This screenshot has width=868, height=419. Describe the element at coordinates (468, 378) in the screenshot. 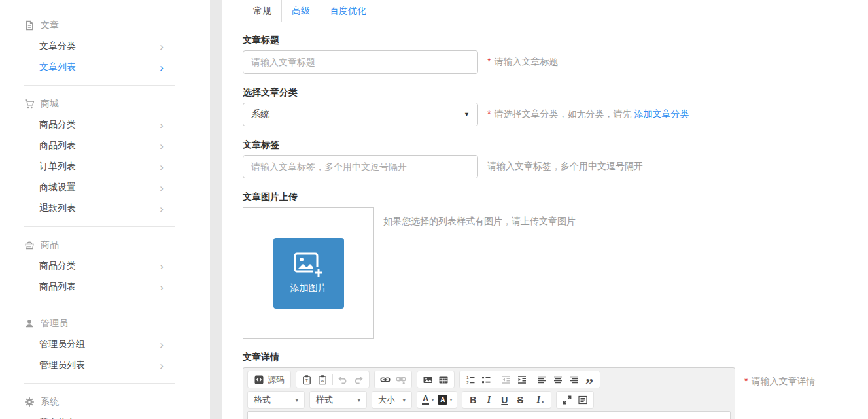

I see `svg-text: 1` at that location.